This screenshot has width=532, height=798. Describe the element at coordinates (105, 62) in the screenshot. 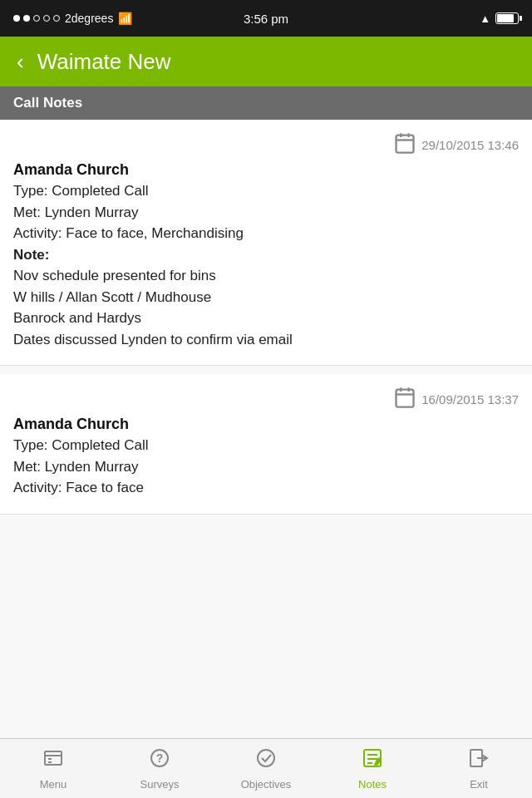

I see `page-title: Waimate New` at that location.